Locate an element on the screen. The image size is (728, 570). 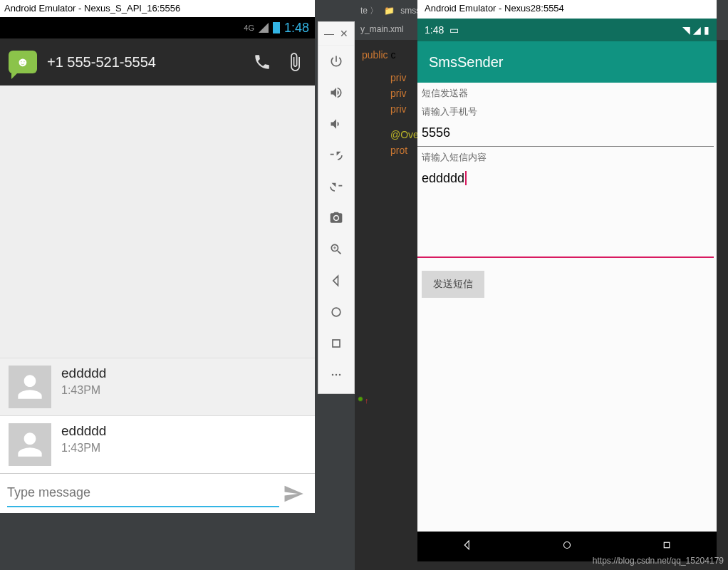
message-input is located at coordinates (143, 493).